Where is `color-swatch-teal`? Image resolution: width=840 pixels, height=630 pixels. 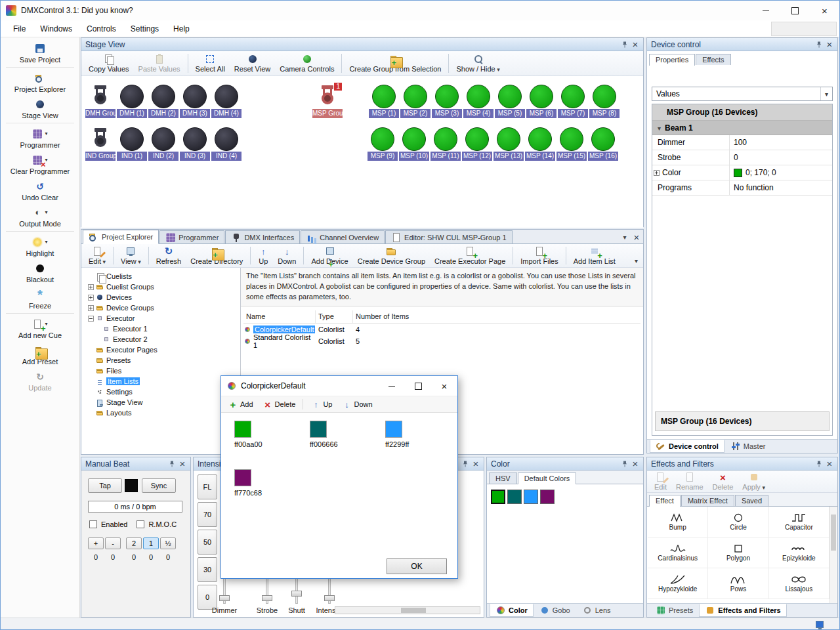
color-swatch-teal is located at coordinates (514, 497).